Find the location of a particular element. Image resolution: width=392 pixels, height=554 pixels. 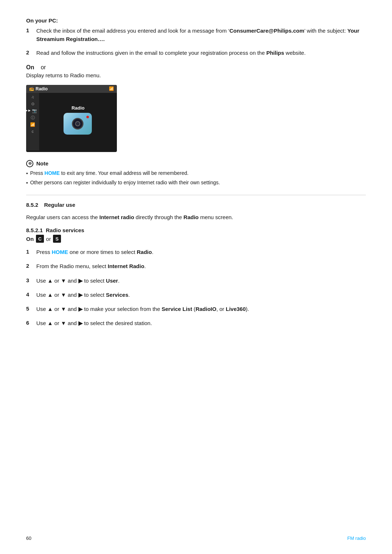

step-num-5: 5 is located at coordinates (31, 309).